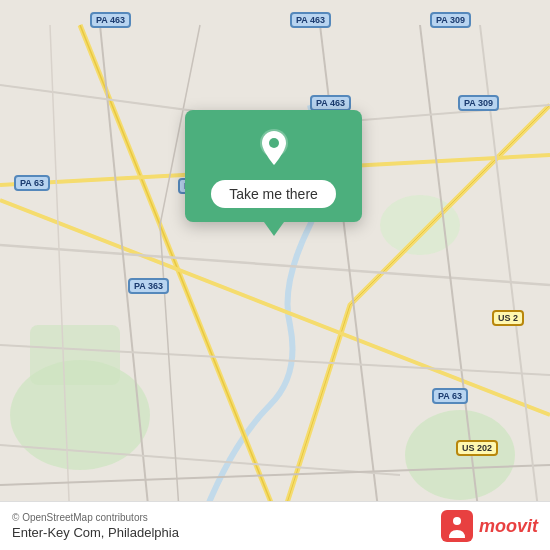  What do you see at coordinates (110, 20) in the screenshot?
I see `road-badge-pa463-top-left: PA 463` at bounding box center [110, 20].